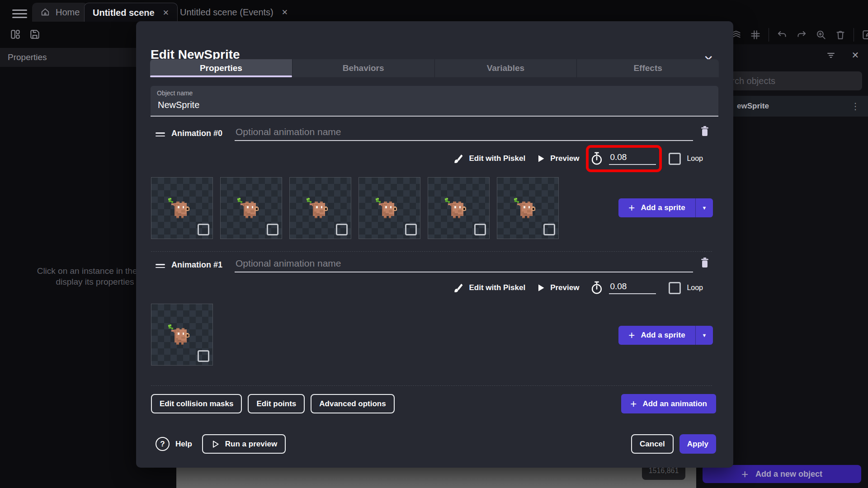 The height and width of the screenshot is (488, 868). I want to click on zoom-in-icon, so click(821, 35).